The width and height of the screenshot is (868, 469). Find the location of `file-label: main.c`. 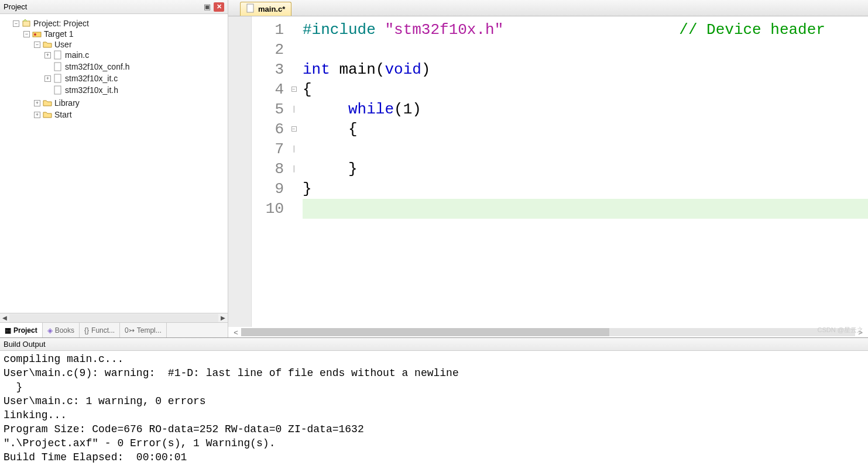

file-label: main.c is located at coordinates (77, 55).